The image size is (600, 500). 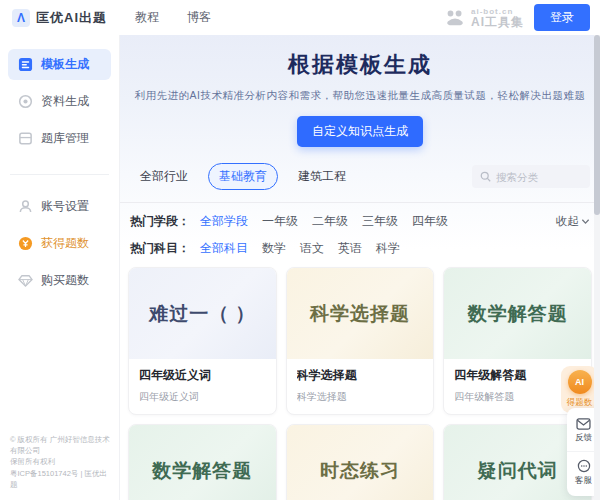 What do you see at coordinates (280, 222) in the screenshot?
I see `filter-opt-grade1: 一年级` at bounding box center [280, 222].